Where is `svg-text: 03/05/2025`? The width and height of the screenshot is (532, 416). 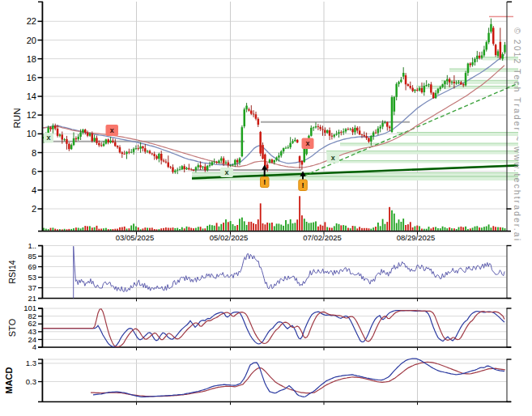 svg-text: 03/05/2025 is located at coordinates (135, 238).